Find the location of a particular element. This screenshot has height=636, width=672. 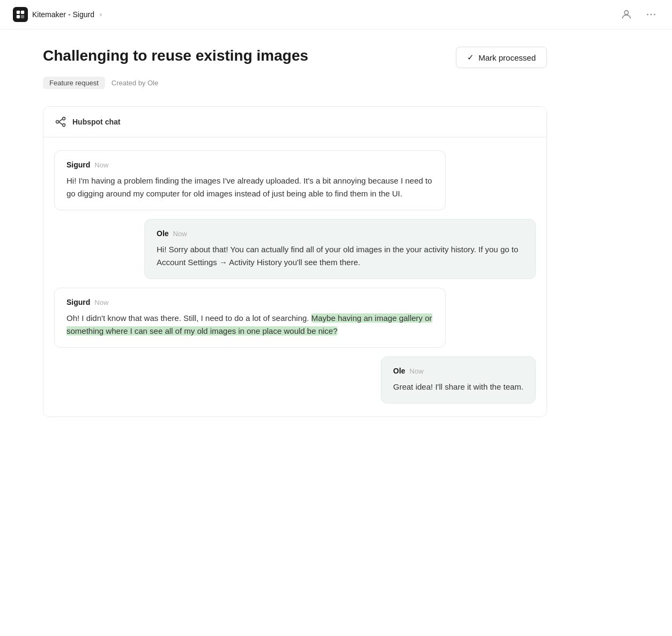

top-bar: Kitemaker - Sigurd › is located at coordinates (336, 15).